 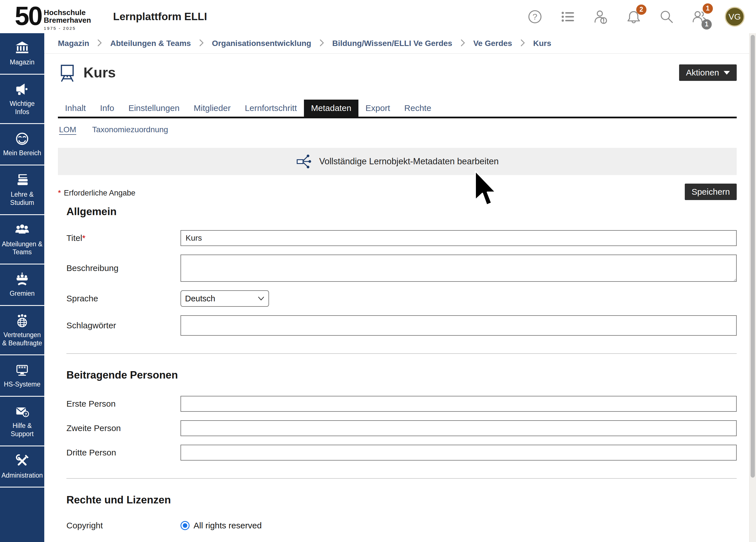 I want to click on copyright-radio-row: All rights reserved, so click(x=459, y=525).